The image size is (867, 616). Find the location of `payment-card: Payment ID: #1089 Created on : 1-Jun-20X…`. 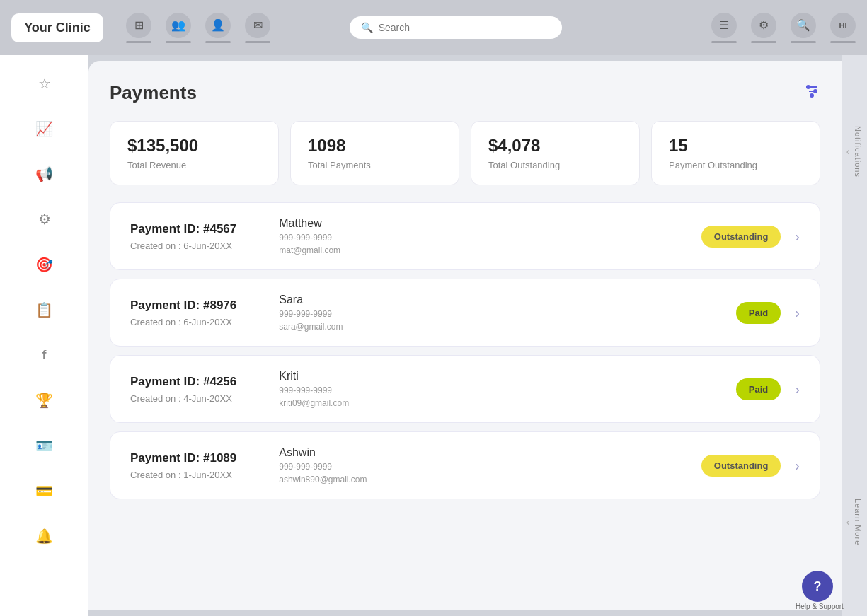

payment-card: Payment ID: #1089 Created on : 1-Jun-20X… is located at coordinates (465, 465).